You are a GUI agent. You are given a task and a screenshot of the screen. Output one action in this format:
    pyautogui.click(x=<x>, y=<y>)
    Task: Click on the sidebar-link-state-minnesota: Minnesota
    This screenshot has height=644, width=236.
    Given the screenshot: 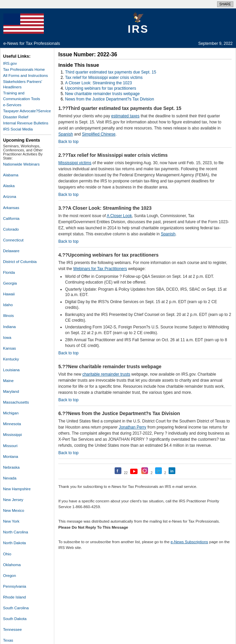 What is the action you would take?
    pyautogui.click(x=27, y=424)
    